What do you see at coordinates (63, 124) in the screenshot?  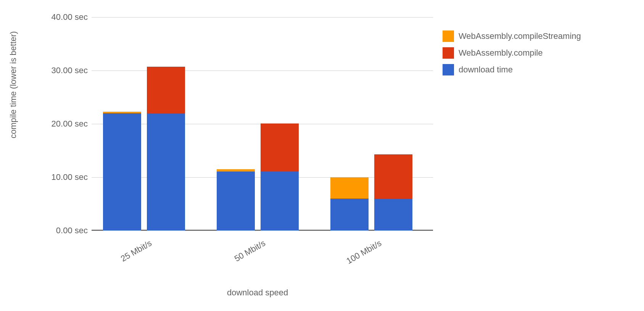 I see `y-tick-label: 20.00 sec` at bounding box center [63, 124].